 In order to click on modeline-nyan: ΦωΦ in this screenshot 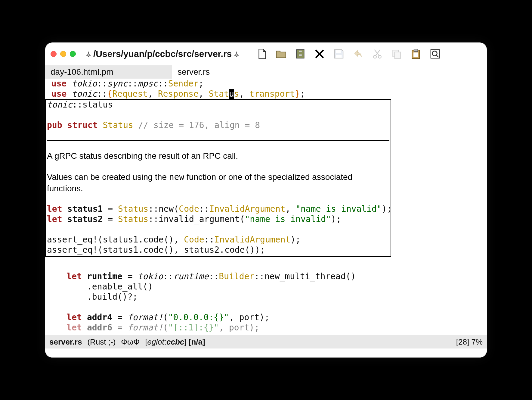, I will do `click(130, 342)`.